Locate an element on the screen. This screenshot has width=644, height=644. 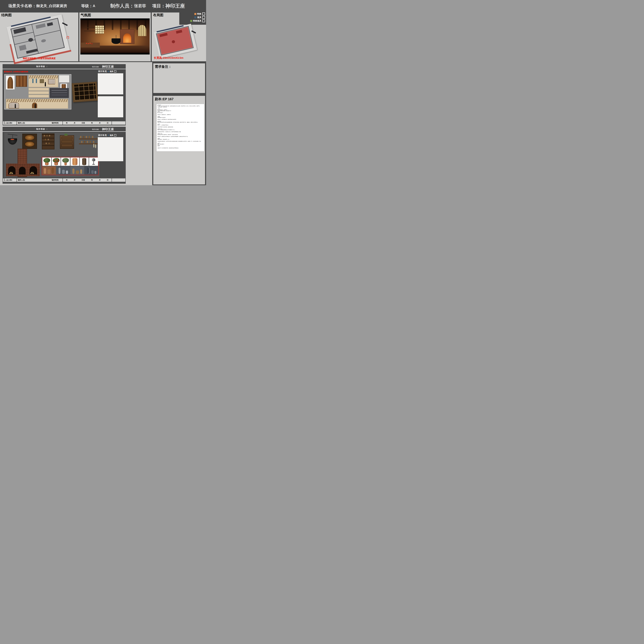
time-cell: 制作时间 is located at coordinates (55, 180).